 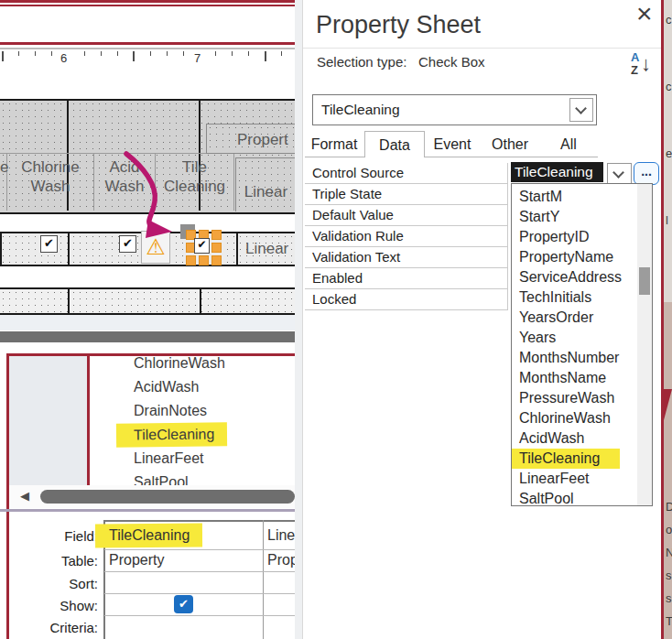 What do you see at coordinates (582, 318) in the screenshot?
I see `dropdown-item: YearsOrder` at bounding box center [582, 318].